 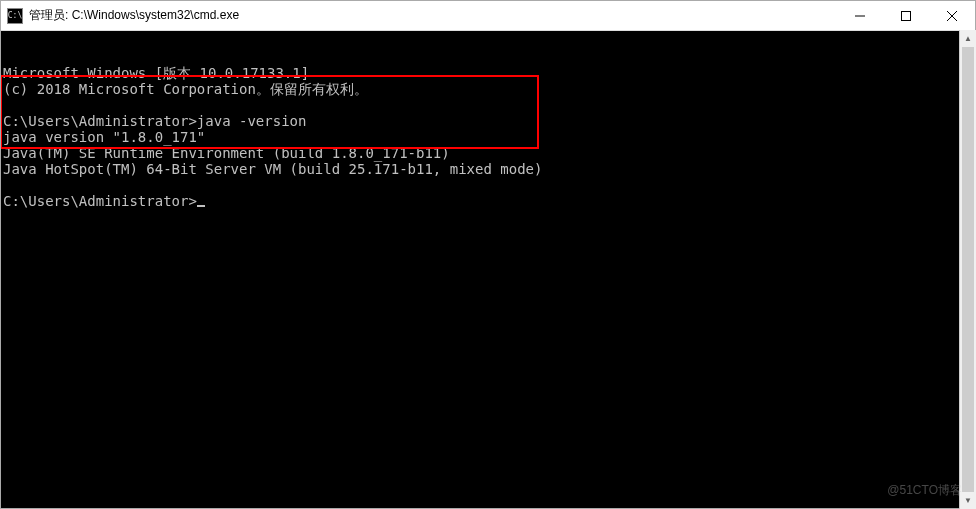 What do you see at coordinates (134, 16) in the screenshot?
I see `window-title: 管理员: C:\Windows\system32\cmd.exe` at bounding box center [134, 16].